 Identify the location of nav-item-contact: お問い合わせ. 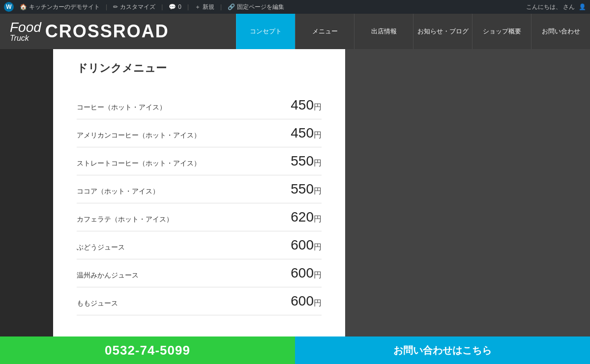
(560, 31).